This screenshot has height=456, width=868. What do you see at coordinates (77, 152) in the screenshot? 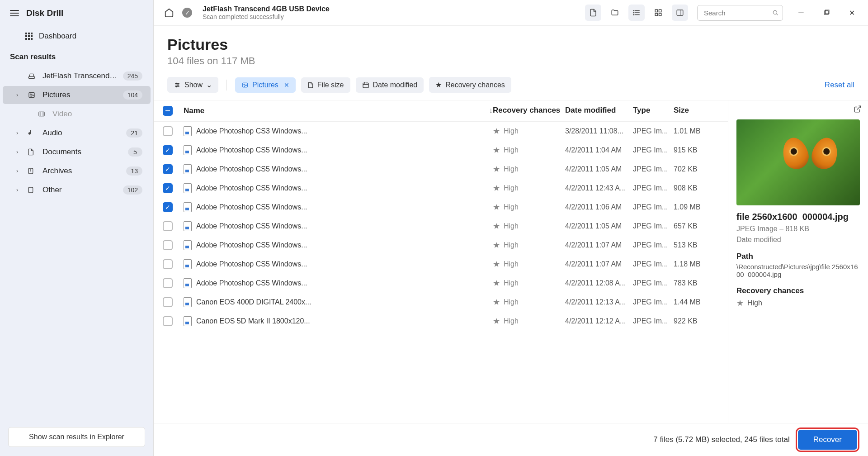
I see `sidebar-item-doc: ›Documents5` at bounding box center [77, 152].